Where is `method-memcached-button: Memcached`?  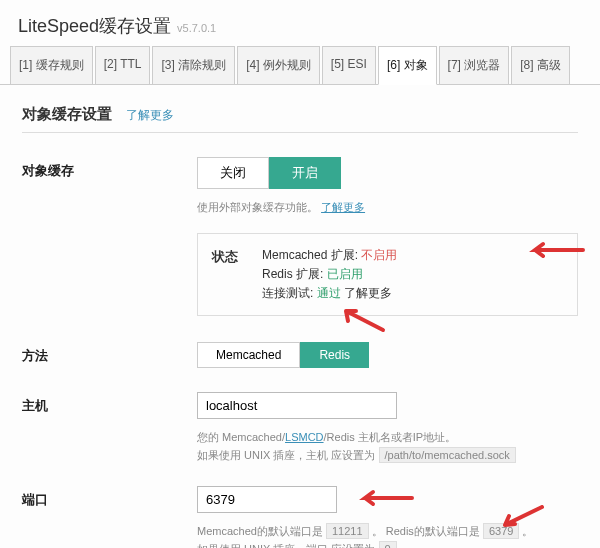 method-memcached-button: Memcached is located at coordinates (248, 355).